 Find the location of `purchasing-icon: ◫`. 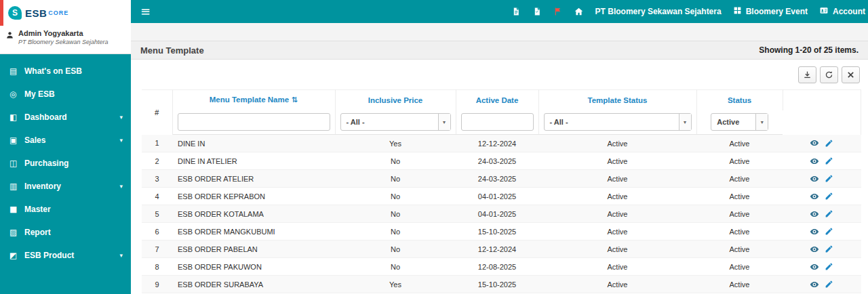

purchasing-icon: ◫ is located at coordinates (17, 163).